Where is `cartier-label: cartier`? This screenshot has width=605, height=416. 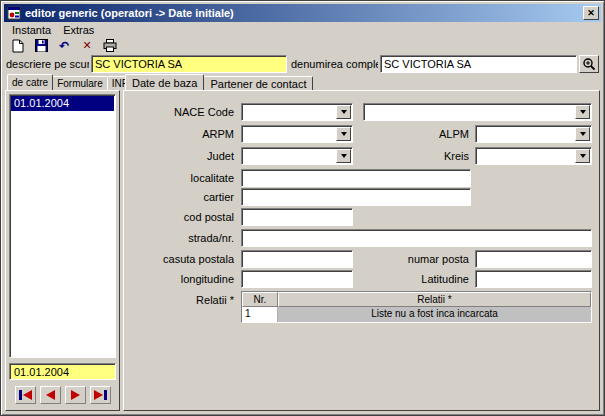 cartier-label: cartier is located at coordinates (179, 197).